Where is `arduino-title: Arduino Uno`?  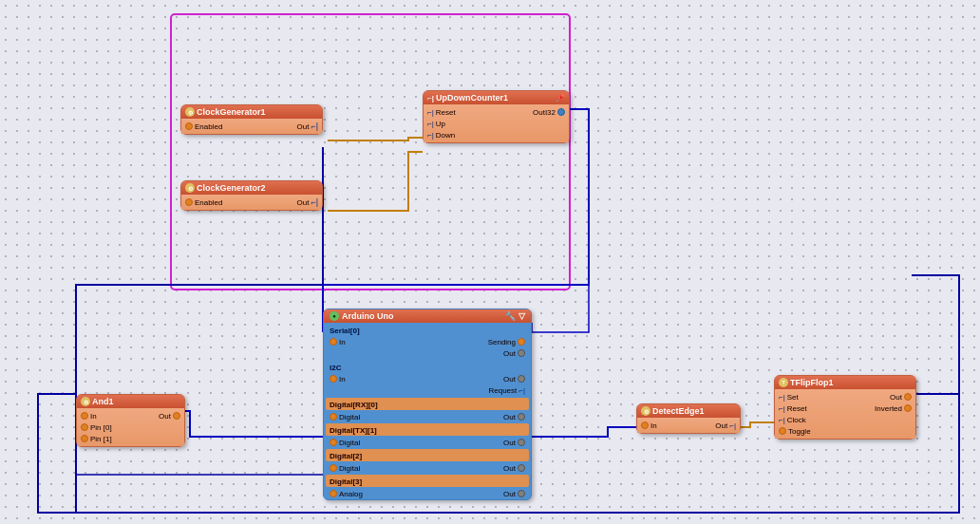
arduino-title: Arduino Uno is located at coordinates (368, 316).